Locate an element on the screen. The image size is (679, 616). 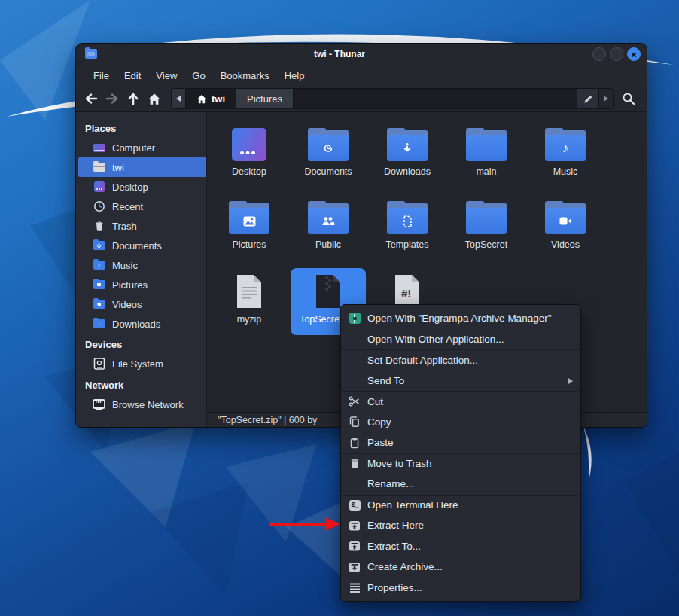
window-folder-icon is located at coordinates (91, 54).